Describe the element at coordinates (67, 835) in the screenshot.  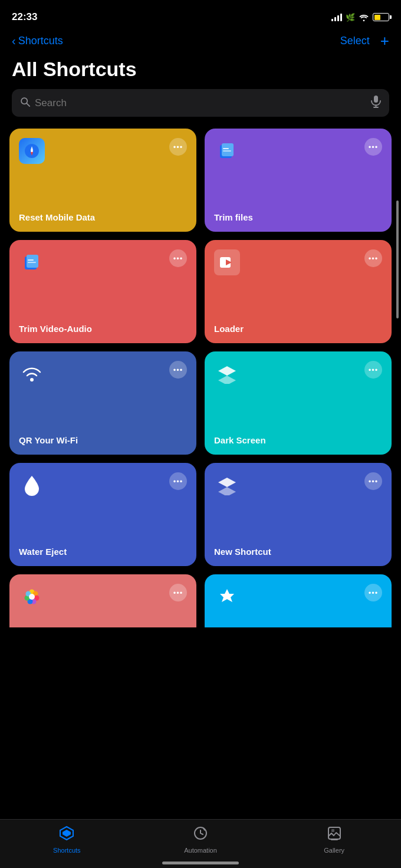
I see `shortcuts-tab-icon` at that location.